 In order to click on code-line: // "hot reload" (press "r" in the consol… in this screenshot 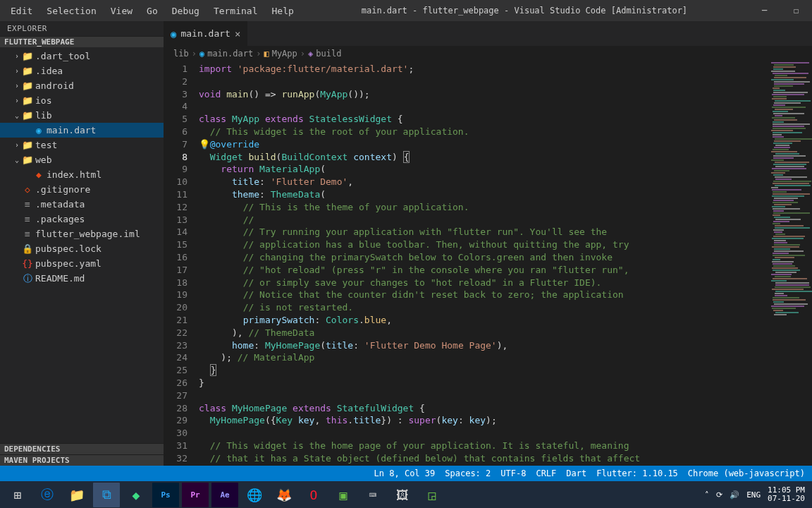, I will do `click(505, 270)`.